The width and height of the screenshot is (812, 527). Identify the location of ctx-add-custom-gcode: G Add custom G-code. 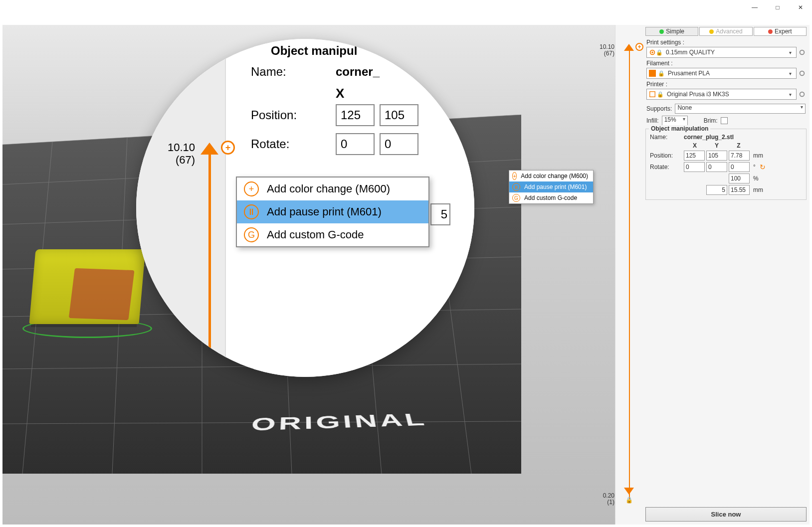
(551, 198).